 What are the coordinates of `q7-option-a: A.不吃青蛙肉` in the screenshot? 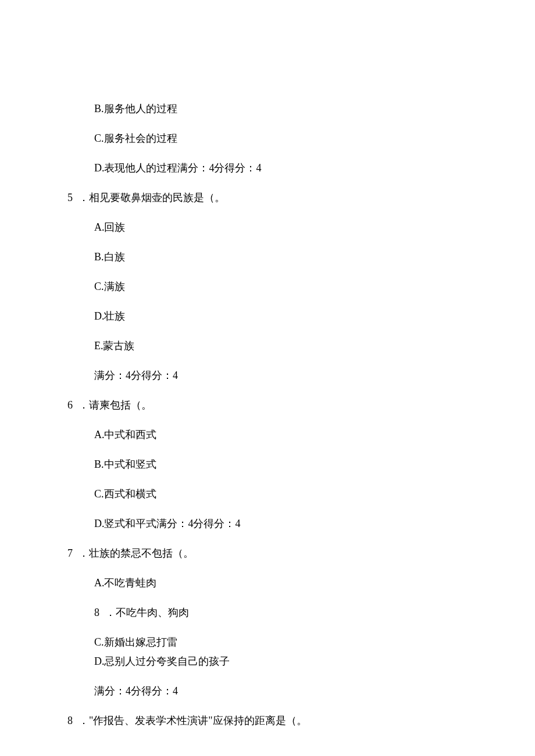 It's located at (301, 583).